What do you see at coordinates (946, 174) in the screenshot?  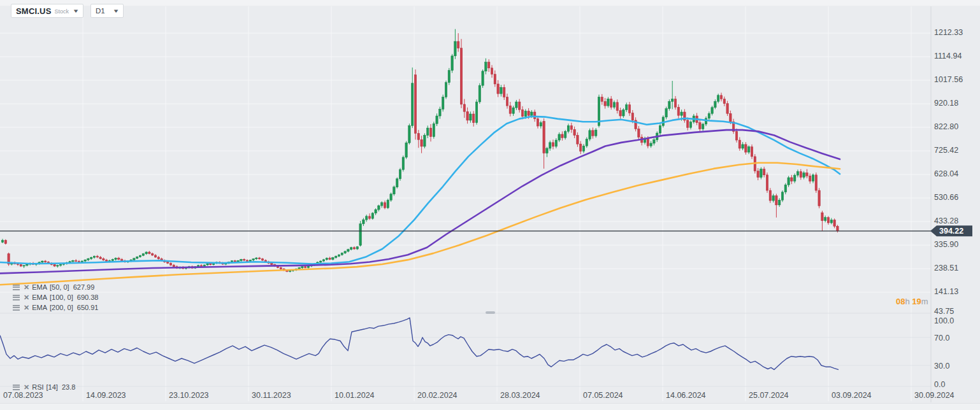 I see `price-axis-label: 628.04` at bounding box center [946, 174].